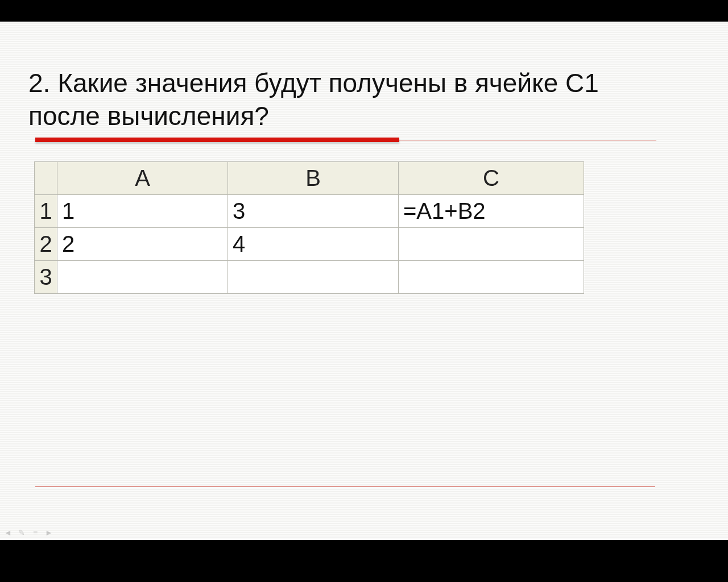 The width and height of the screenshot is (728, 582). Describe the element at coordinates (313, 277) in the screenshot. I see `cell-B3` at that location.